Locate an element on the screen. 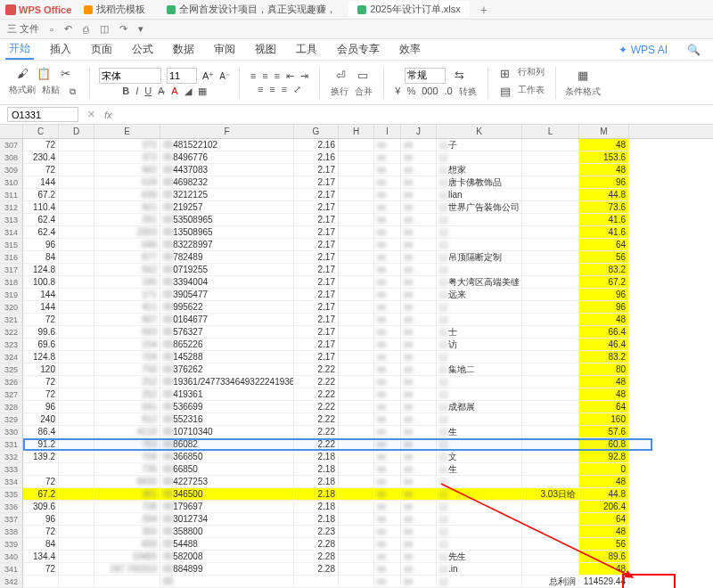  italic-button: I is located at coordinates (137, 91).